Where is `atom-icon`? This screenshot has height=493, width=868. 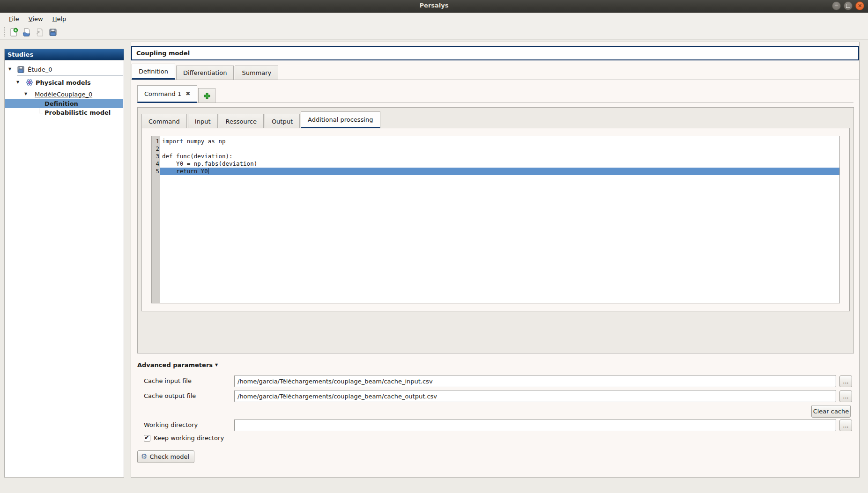
atom-icon is located at coordinates (30, 82).